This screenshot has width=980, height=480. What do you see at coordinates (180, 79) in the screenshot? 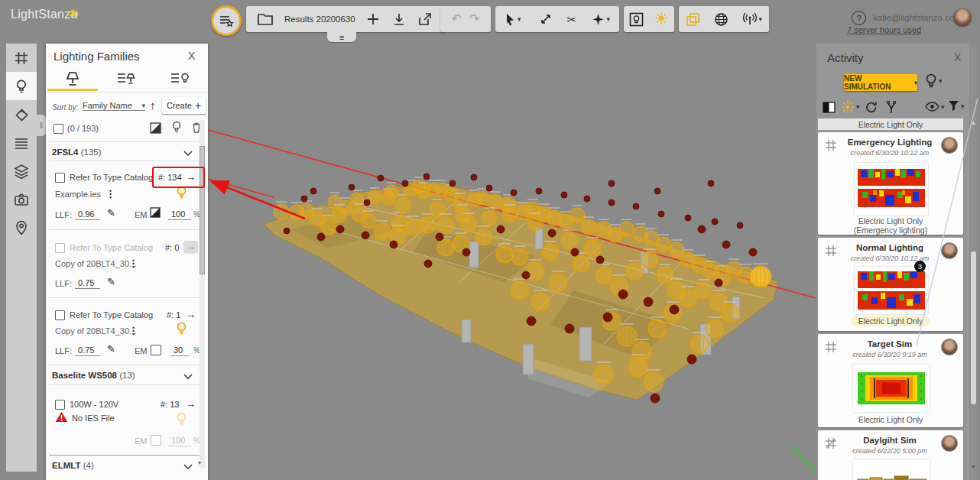
I see `tab-bulb-list` at bounding box center [180, 79].